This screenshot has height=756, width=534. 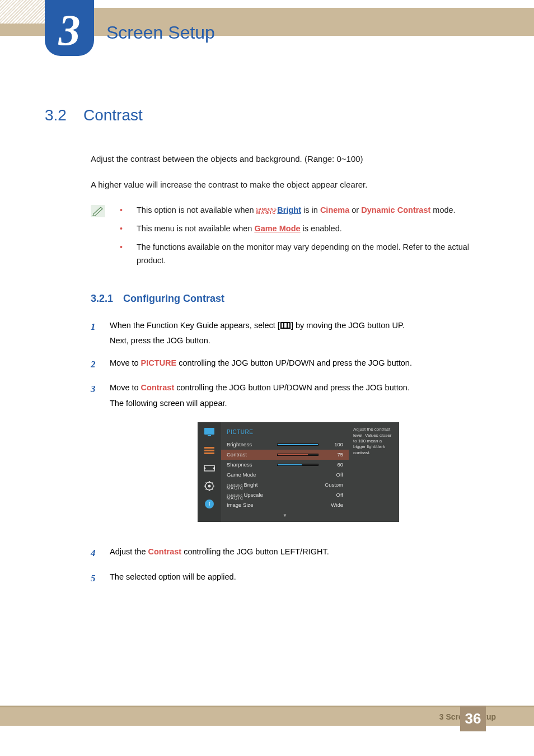 What do you see at coordinates (277, 228) in the screenshot?
I see `game-mode-link: Game Mode` at bounding box center [277, 228].